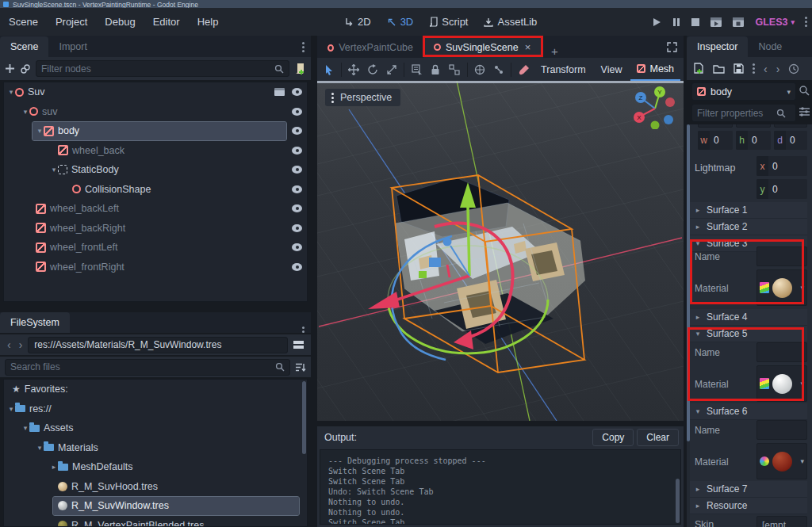  What do you see at coordinates (301, 368) in the screenshot?
I see `sort-files-icon` at bounding box center [301, 368].